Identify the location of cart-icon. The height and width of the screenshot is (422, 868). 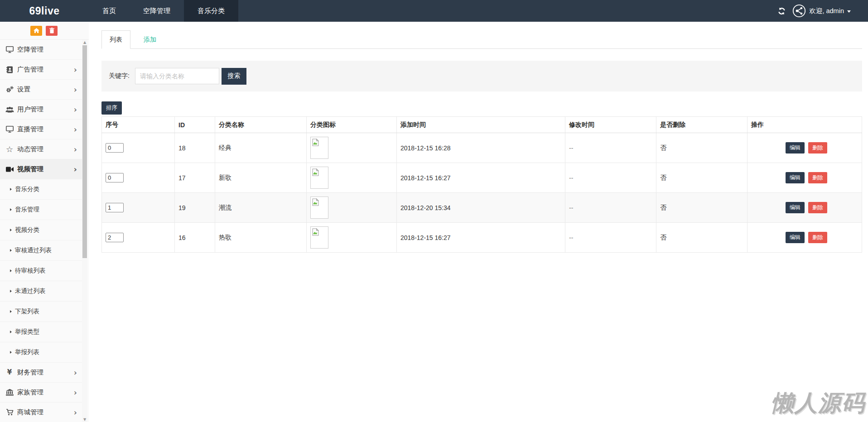
(10, 412).